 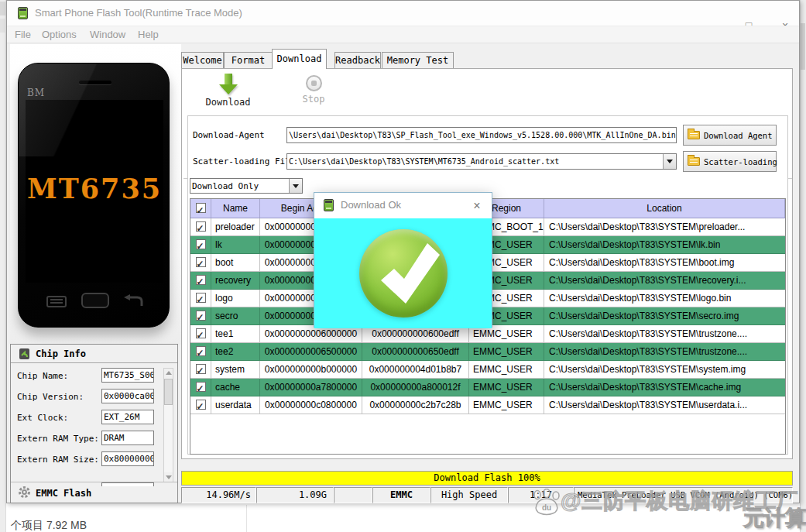 I want to click on tab-welcome: Welcome, so click(x=203, y=60).